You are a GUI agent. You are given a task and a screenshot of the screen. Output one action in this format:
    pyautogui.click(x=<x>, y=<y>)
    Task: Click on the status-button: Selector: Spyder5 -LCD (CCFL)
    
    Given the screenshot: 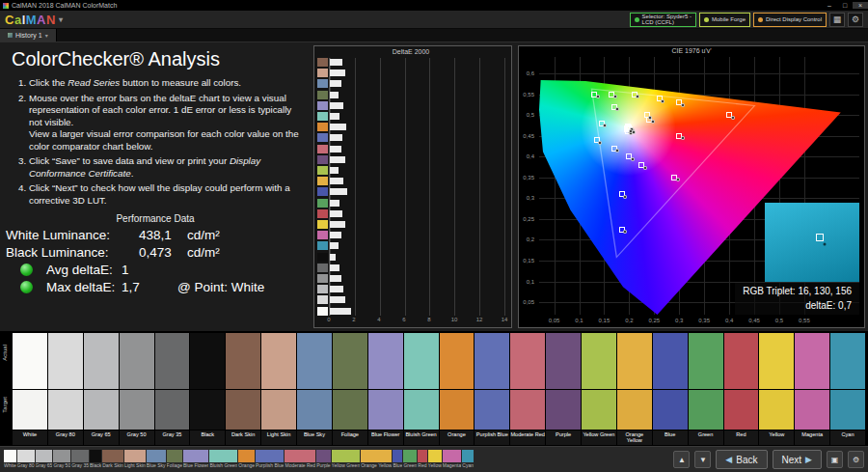 What is the action you would take?
    pyautogui.click(x=664, y=19)
    